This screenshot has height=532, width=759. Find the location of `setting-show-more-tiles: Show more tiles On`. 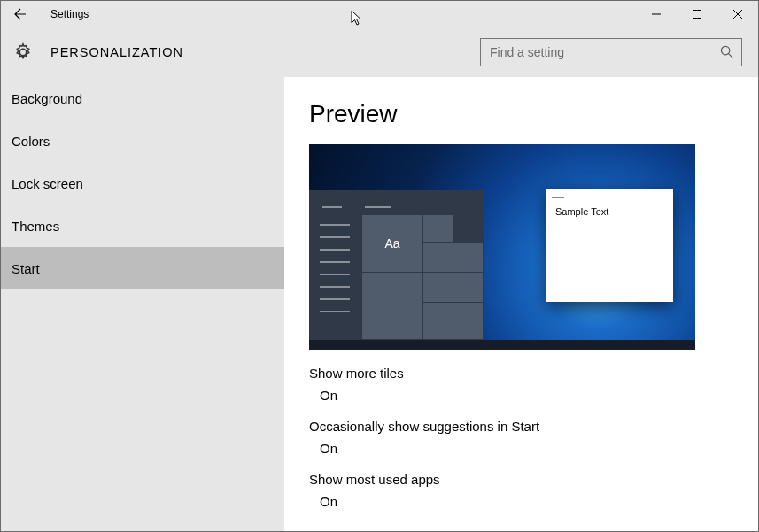

setting-show-more-tiles: Show more tiles On is located at coordinates (533, 384).